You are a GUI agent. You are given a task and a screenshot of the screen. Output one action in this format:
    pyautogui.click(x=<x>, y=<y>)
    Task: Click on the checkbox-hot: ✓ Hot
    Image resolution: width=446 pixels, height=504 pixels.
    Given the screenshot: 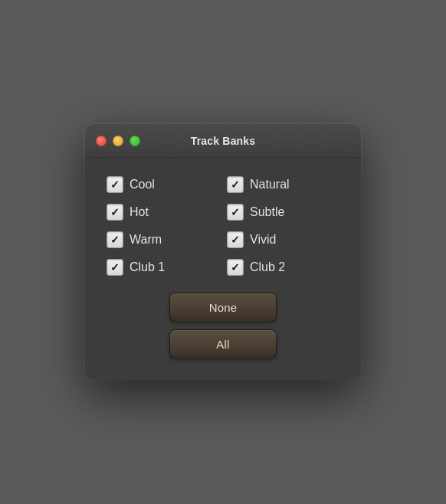 What is the action you would take?
    pyautogui.click(x=162, y=212)
    